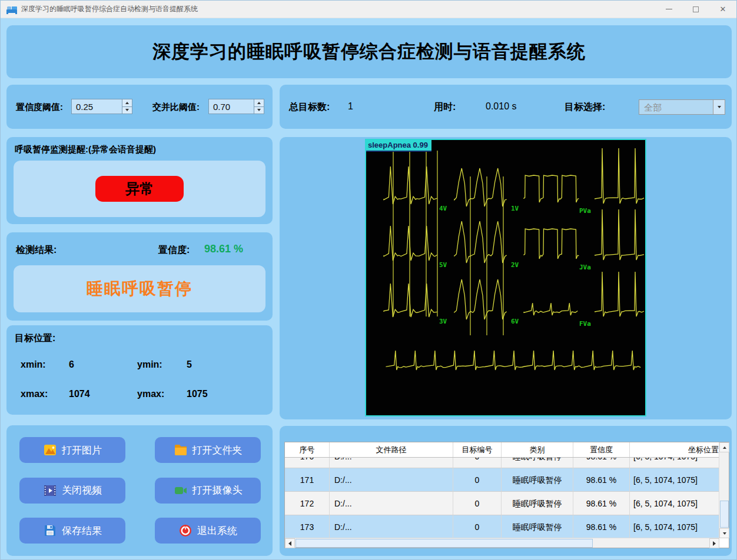 The image size is (737, 560). What do you see at coordinates (181, 450) in the screenshot?
I see `folder-icon` at bounding box center [181, 450].